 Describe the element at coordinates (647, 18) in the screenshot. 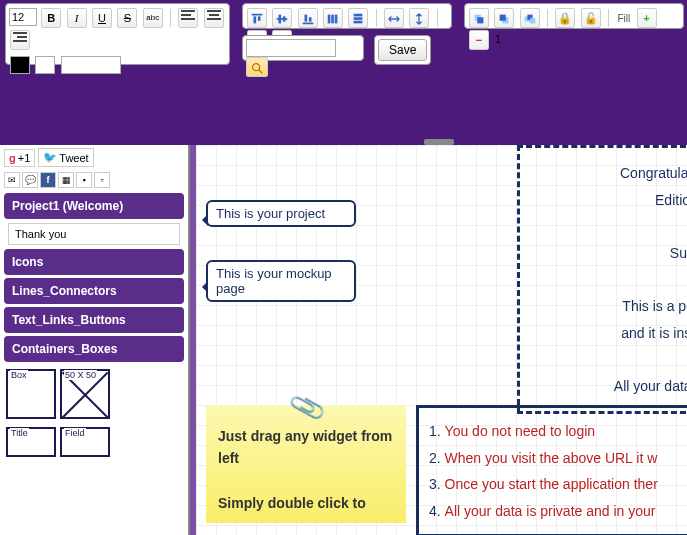

I see `add-button: +` at that location.